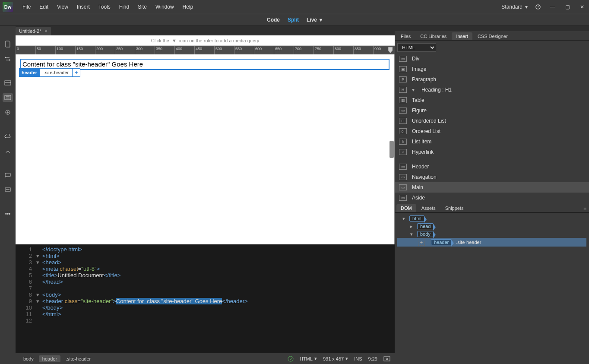 Image resolution: width=589 pixels, height=364 pixels. I want to click on hud-add-class-button: +, so click(76, 73).